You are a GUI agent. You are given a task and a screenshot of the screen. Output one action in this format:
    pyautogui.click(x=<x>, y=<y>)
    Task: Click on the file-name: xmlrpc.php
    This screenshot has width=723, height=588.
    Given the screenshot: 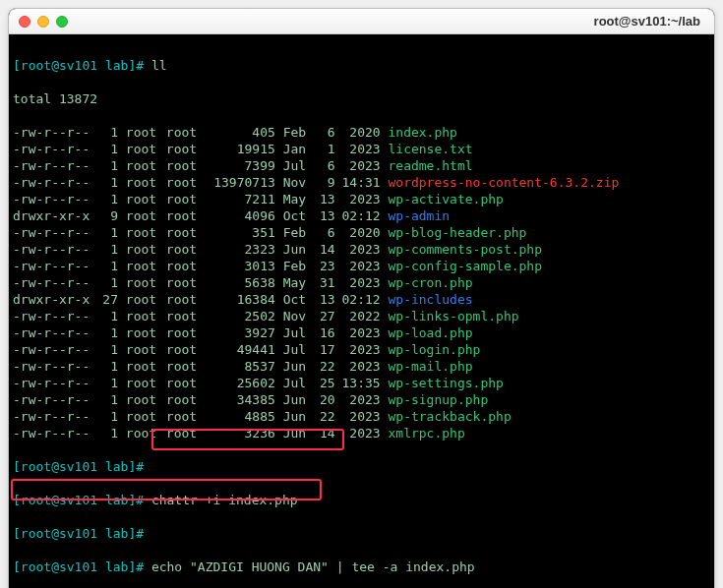 What is the action you would take?
    pyautogui.click(x=426, y=433)
    